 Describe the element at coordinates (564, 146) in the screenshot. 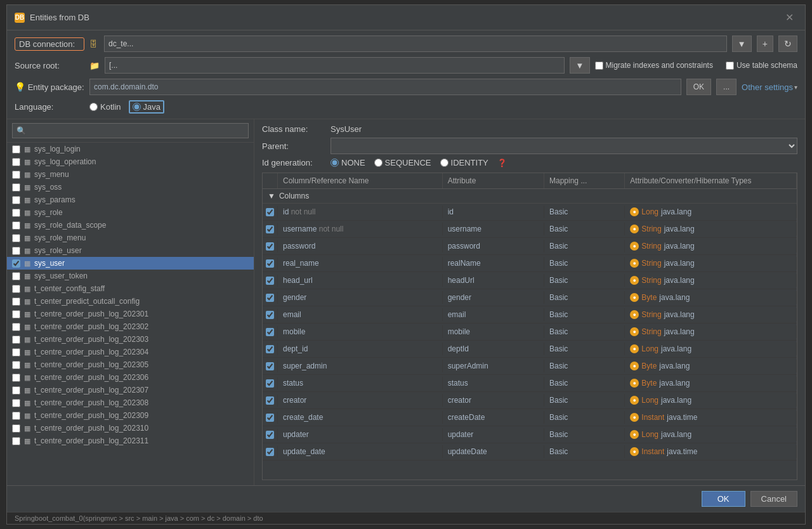

I see `parent-select` at that location.